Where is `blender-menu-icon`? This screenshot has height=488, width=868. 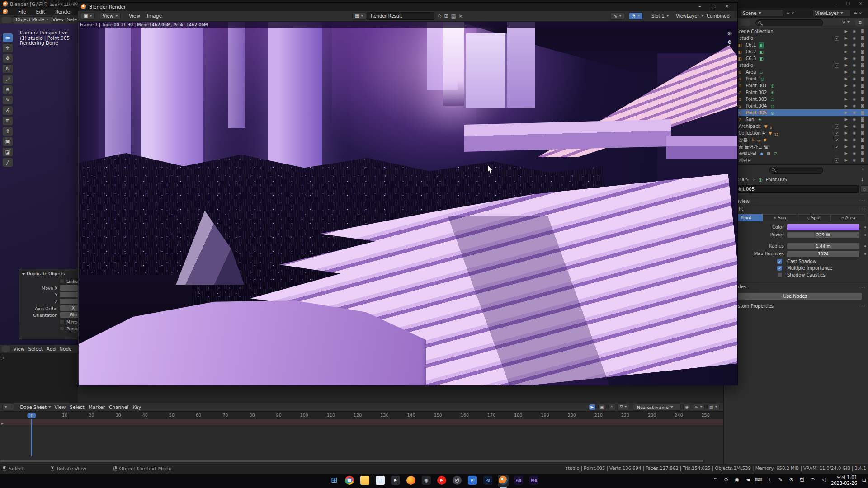 blender-menu-icon is located at coordinates (5, 12).